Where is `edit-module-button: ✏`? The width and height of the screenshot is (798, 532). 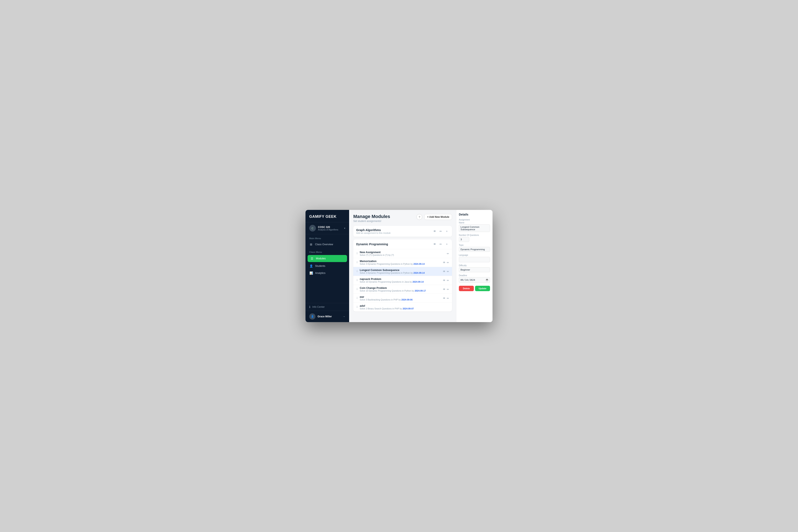
edit-module-button: ✏ is located at coordinates (441, 231).